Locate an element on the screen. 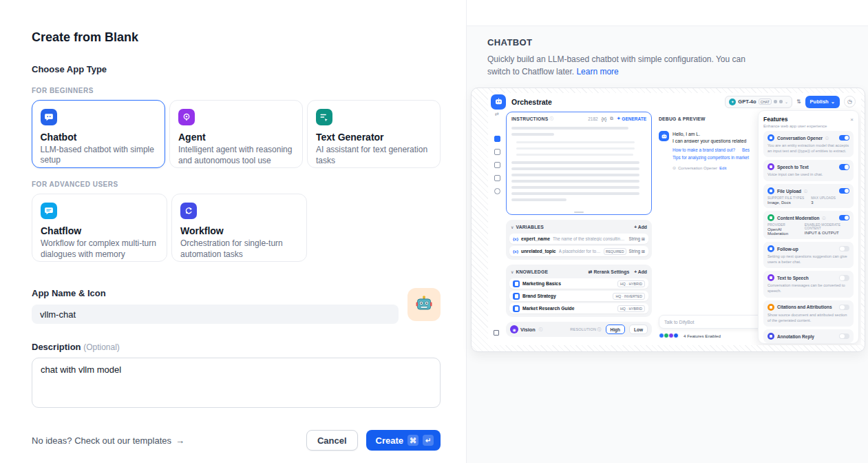 This screenshot has width=868, height=463. rerank-settings-button: ⇄ Rerank Settings is located at coordinates (608, 272).